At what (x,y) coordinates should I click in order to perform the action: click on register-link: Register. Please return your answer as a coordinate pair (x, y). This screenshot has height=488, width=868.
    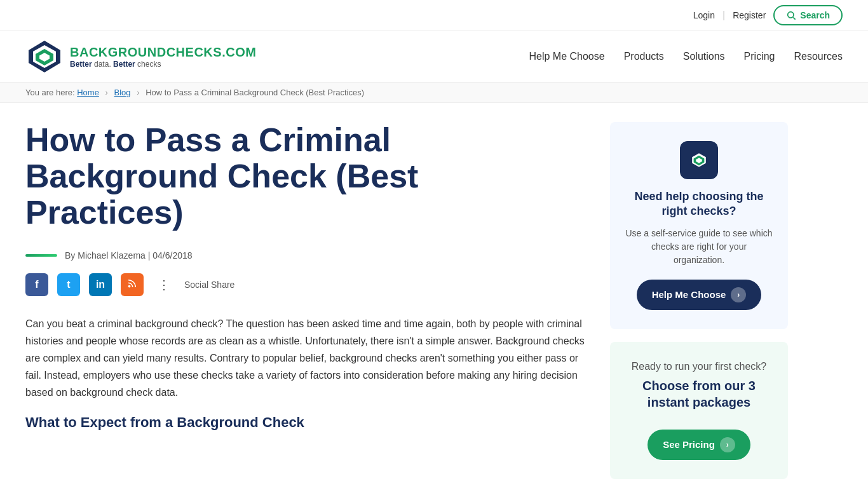
    Looking at the image, I should click on (749, 15).